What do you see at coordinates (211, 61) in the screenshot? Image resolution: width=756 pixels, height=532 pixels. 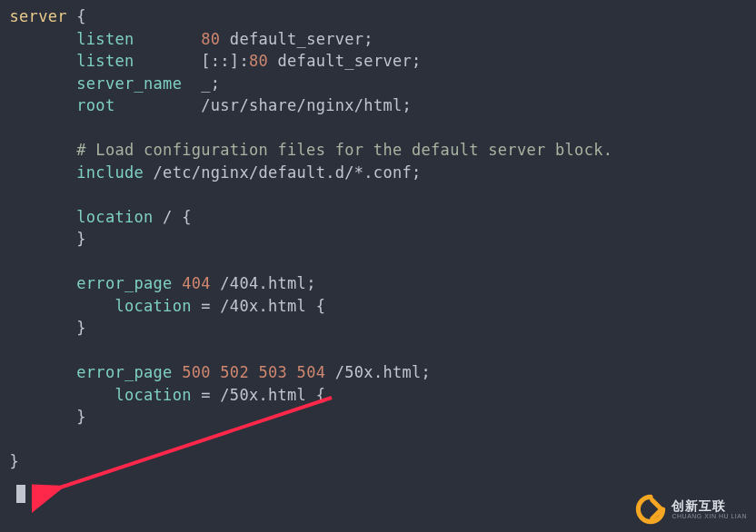 I see `code-line: listen [::]:80 default_server;` at bounding box center [211, 61].